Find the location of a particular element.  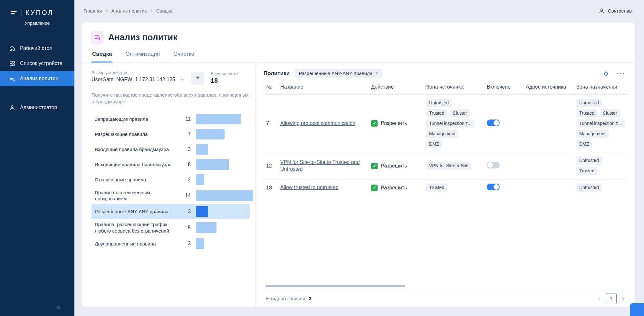

tab-optimization: Оптимизация is located at coordinates (142, 56).